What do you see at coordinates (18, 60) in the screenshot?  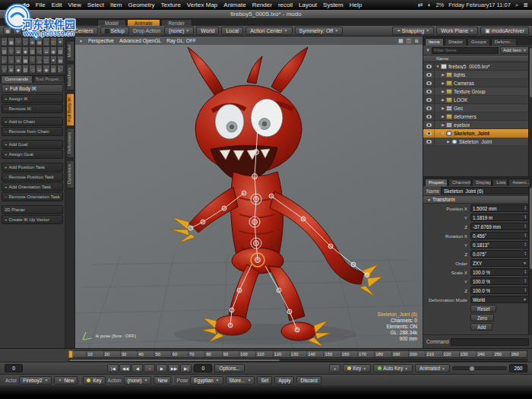 I see `palette-tool-icon: ⊕` at bounding box center [18, 60].